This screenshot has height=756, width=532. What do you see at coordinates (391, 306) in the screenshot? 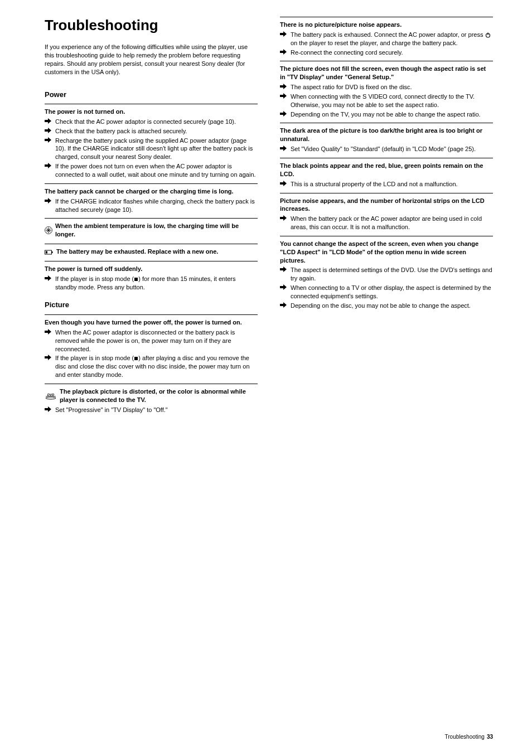
I see `bullet-text: Depending on the disc, you may not be ab…` at bounding box center [391, 306].